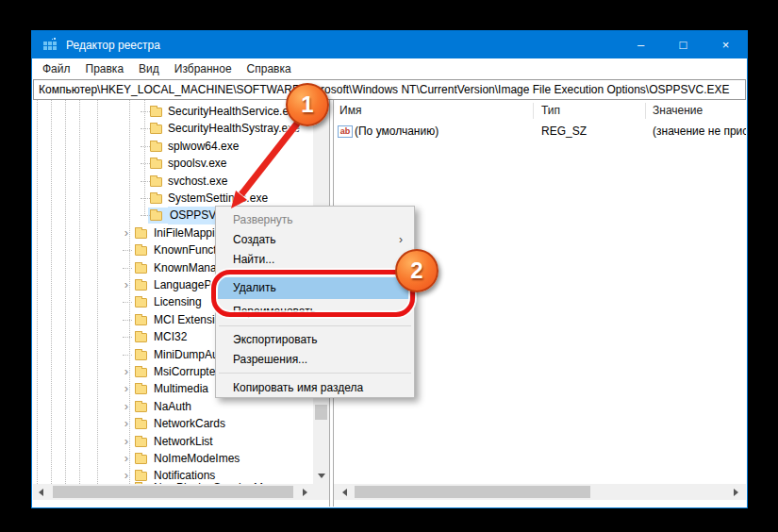 This screenshot has width=778, height=532. I want to click on step-1-number: 1, so click(307, 105).